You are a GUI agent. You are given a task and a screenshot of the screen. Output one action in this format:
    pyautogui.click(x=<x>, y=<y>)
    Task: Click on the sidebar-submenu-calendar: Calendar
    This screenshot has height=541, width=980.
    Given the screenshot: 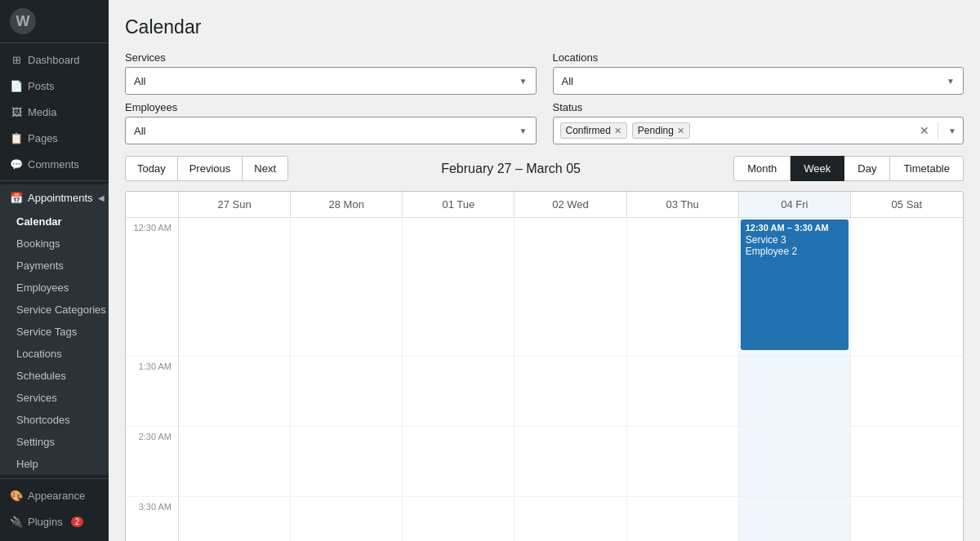 What is the action you would take?
    pyautogui.click(x=54, y=222)
    